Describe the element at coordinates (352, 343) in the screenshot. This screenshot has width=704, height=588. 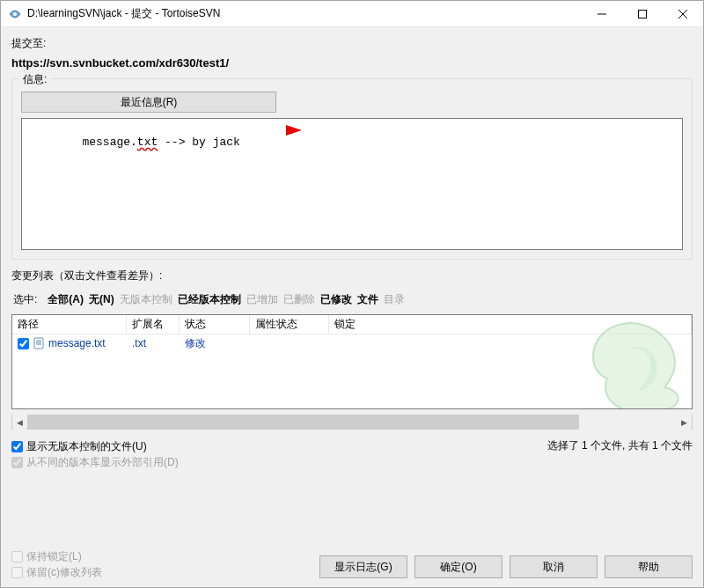
I see `file-row: message.txt .txt 修改` at that location.